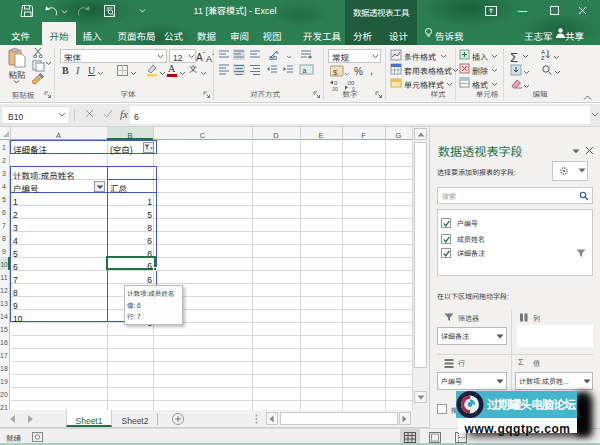  I want to click on svg-text: ab, so click(273, 56).